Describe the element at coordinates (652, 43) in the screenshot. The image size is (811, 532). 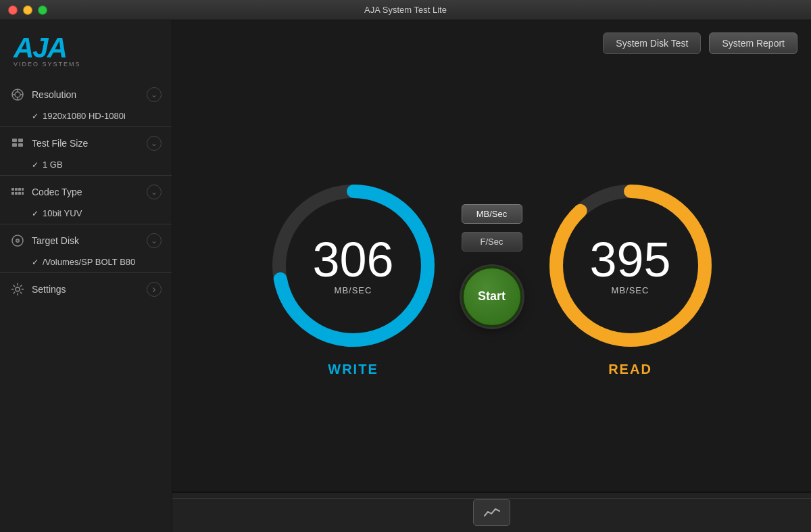
I see `system-disk-test-button: System Disk Test` at that location.